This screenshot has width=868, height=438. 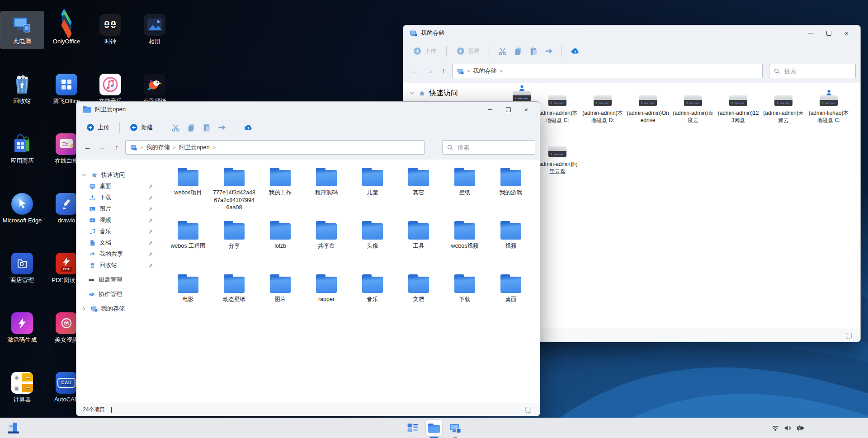 What do you see at coordinates (22, 209) in the screenshot?
I see `desktop-icon-edge: Microsoft Edge` at bounding box center [22, 209].